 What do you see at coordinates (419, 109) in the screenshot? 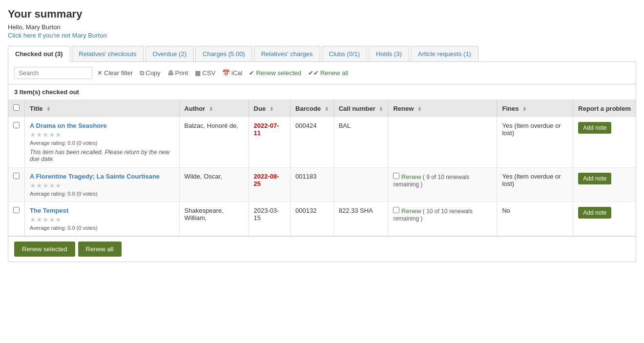
I see `renew-sort-arrows: ⇕` at bounding box center [419, 109].